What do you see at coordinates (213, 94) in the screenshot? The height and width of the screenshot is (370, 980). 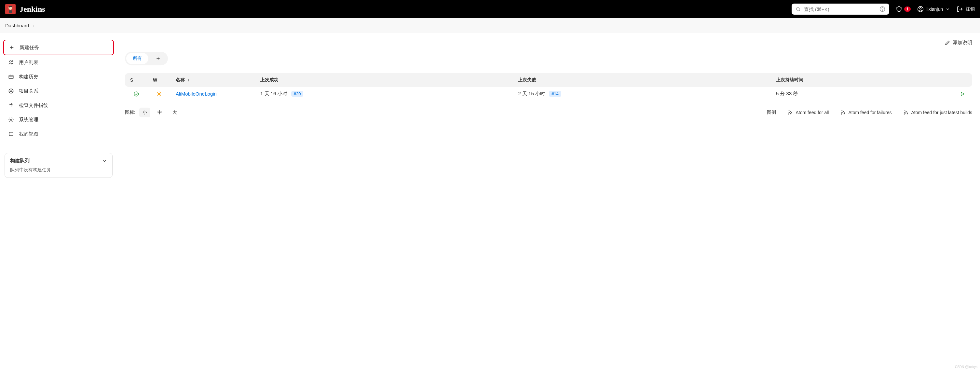 I see `name-cell: AliMobileOneLogin` at bounding box center [213, 94].